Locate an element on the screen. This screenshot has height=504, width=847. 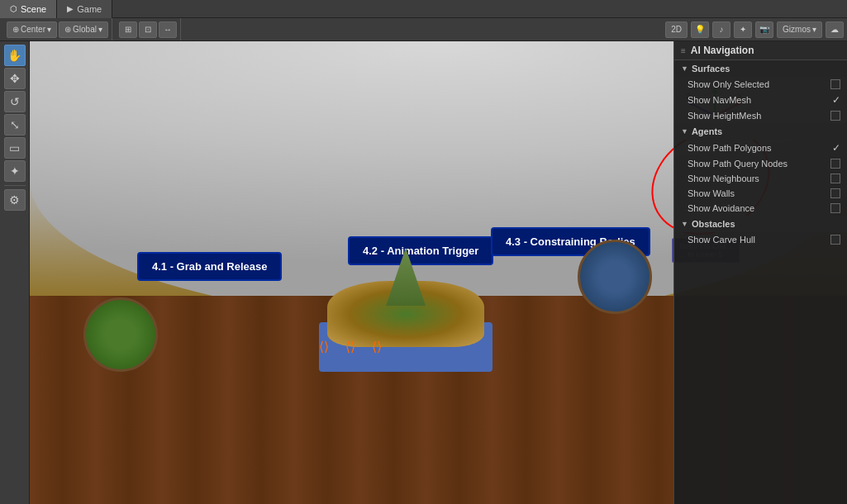
show-only-selected-checkbox is located at coordinates (835, 84).